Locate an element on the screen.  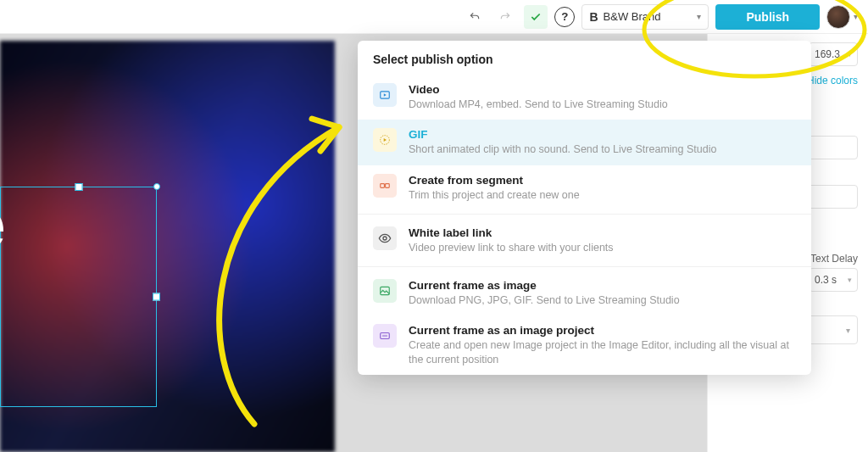
account-menu: ▾ is located at coordinates (843, 17).